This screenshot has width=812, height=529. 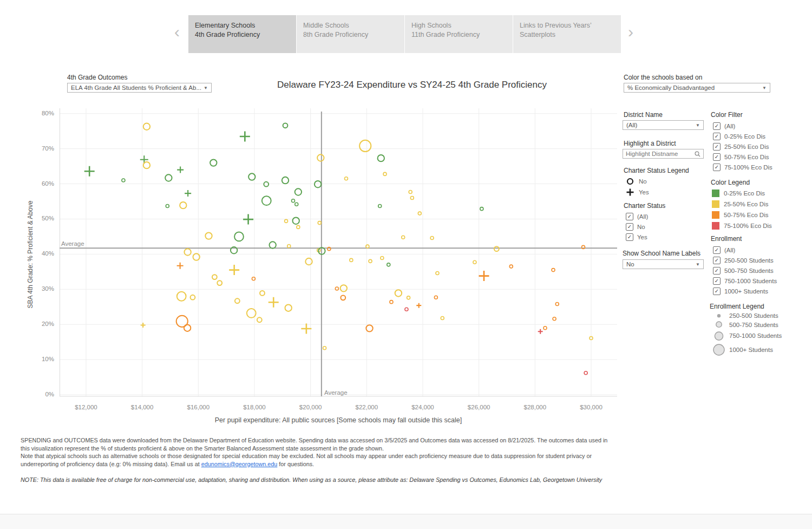 What do you see at coordinates (663, 154) in the screenshot?
I see `highlight-search-input: Highlight Distname` at bounding box center [663, 154].